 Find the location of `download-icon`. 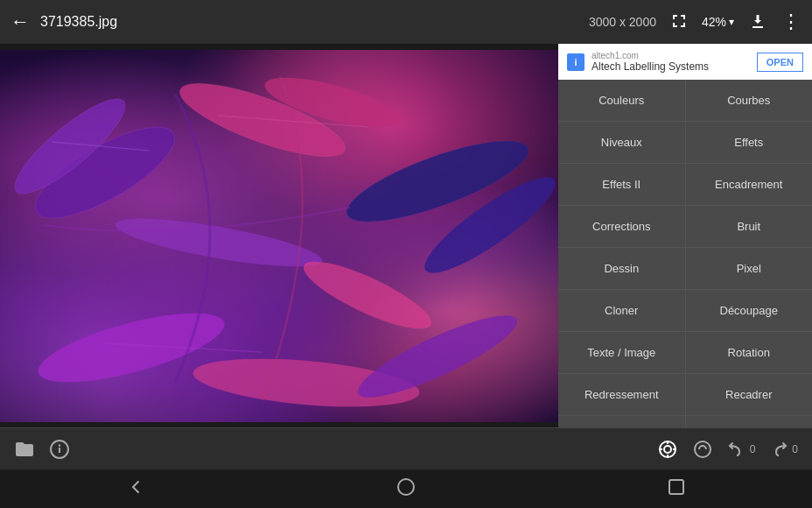

download-icon is located at coordinates (758, 21).